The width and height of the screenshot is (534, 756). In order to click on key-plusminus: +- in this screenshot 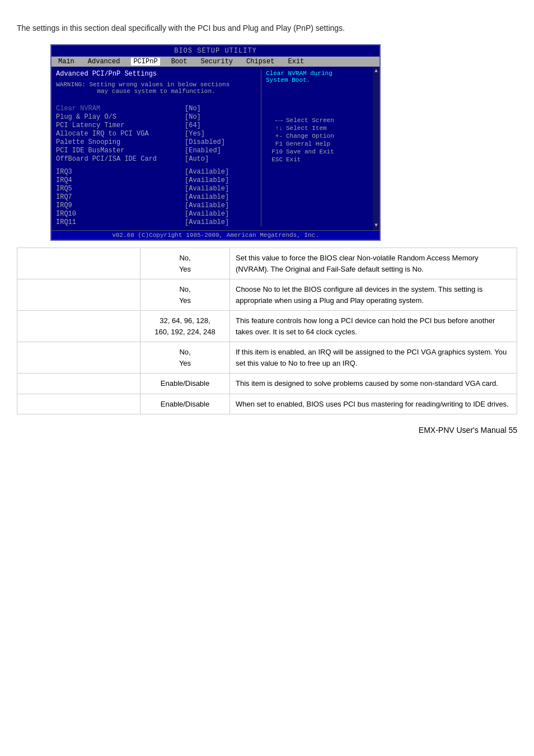, I will do `click(274, 136)`.